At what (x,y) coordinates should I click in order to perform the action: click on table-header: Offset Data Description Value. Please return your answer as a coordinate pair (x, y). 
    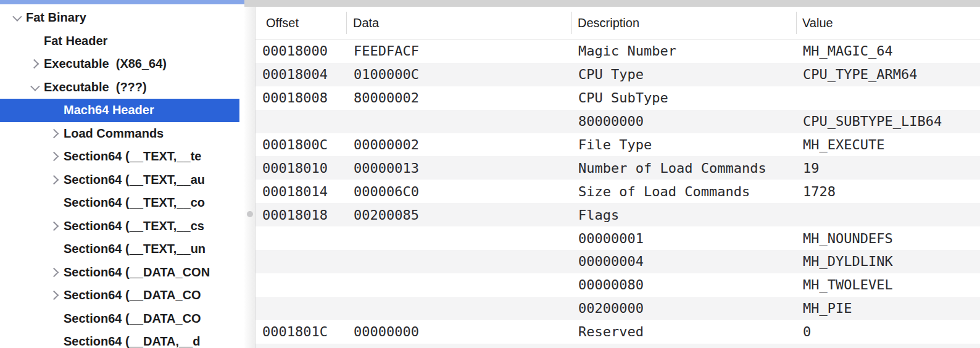
    Looking at the image, I should click on (618, 23).